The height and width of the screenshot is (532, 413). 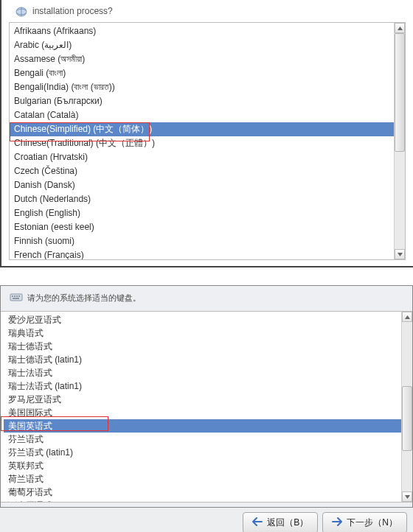 What do you see at coordinates (202, 242) in the screenshot?
I see `language-item: Finnish (suomi)` at bounding box center [202, 242].